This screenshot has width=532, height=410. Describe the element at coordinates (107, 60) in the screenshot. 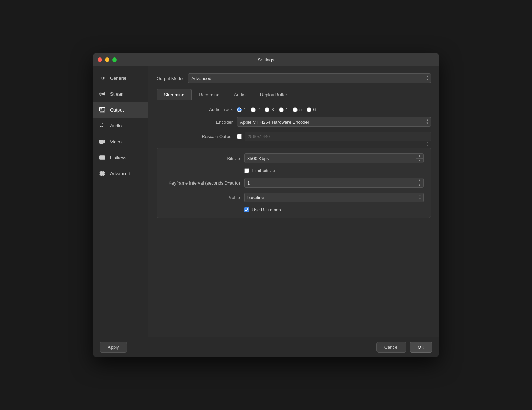

I see `minimize-button` at that location.